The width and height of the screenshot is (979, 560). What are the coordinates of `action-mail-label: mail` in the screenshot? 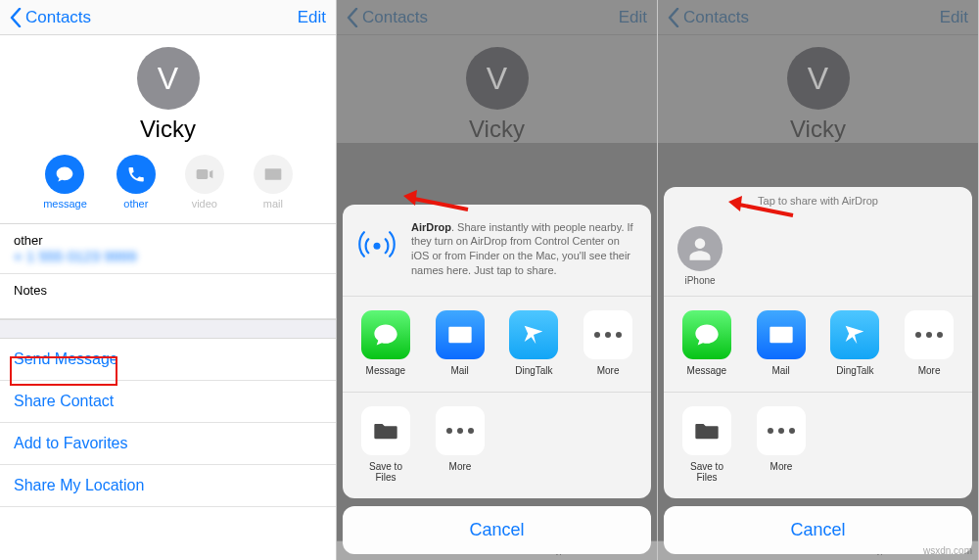 It's located at (273, 204).